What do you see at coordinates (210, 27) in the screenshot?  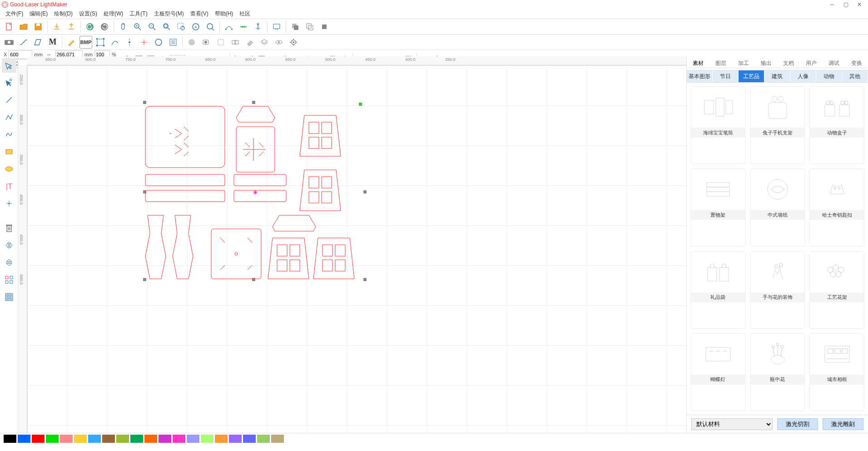 I see `zoom-page-button` at bounding box center [210, 27].